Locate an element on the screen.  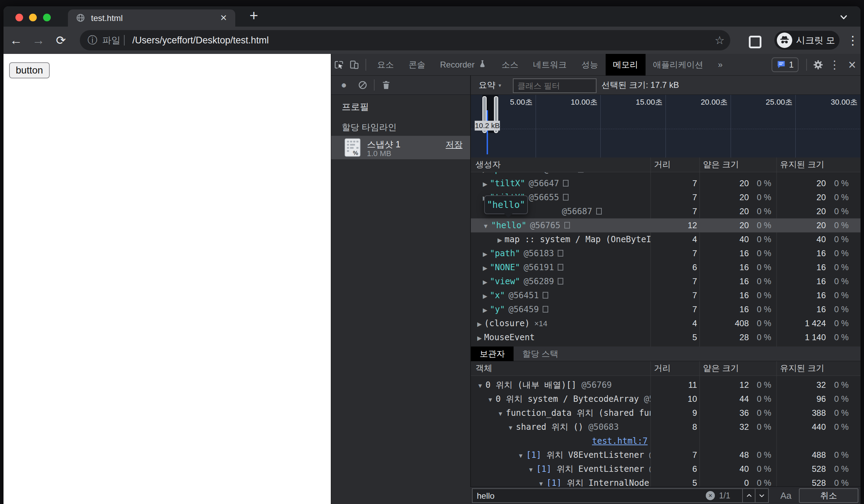
constructor-row: ▶"tiltY"@566557200 %200 % is located at coordinates (666, 197).